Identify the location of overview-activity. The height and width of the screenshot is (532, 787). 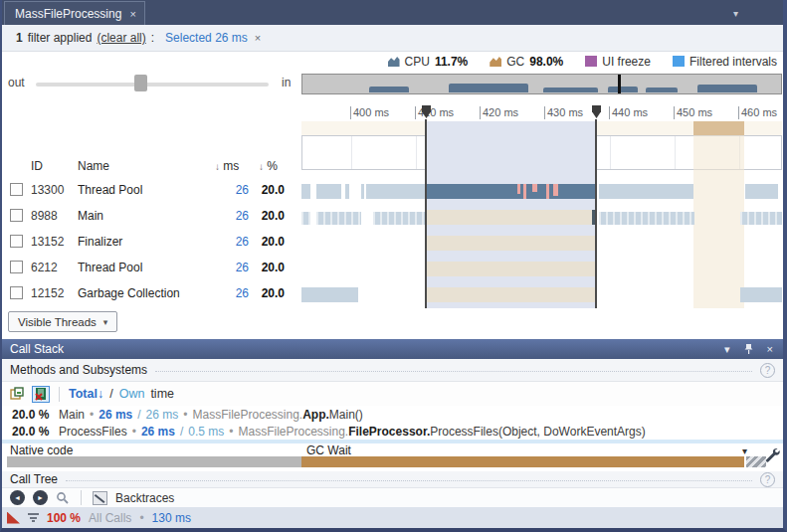
(571, 89).